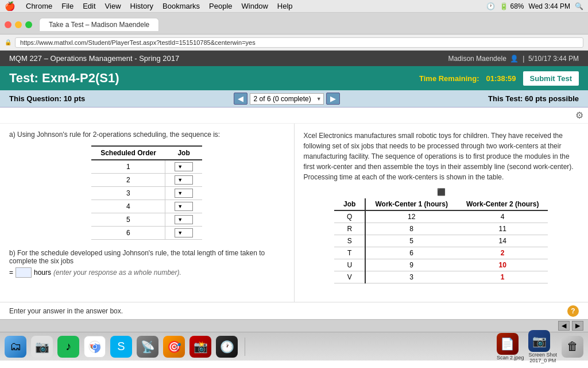 The height and width of the screenshot is (368, 588). What do you see at coordinates (255, 6) in the screenshot?
I see `menu-window: Window` at bounding box center [255, 6].